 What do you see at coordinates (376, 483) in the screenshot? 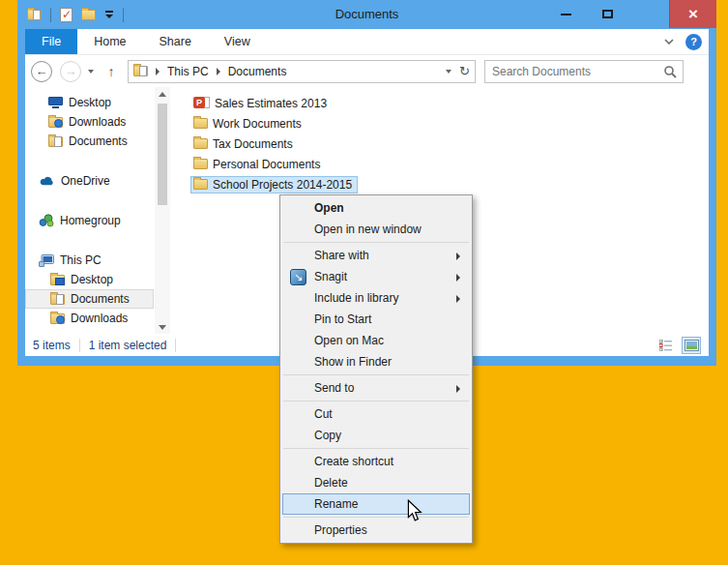
I see `menu-item-delete: Delete` at bounding box center [376, 483].